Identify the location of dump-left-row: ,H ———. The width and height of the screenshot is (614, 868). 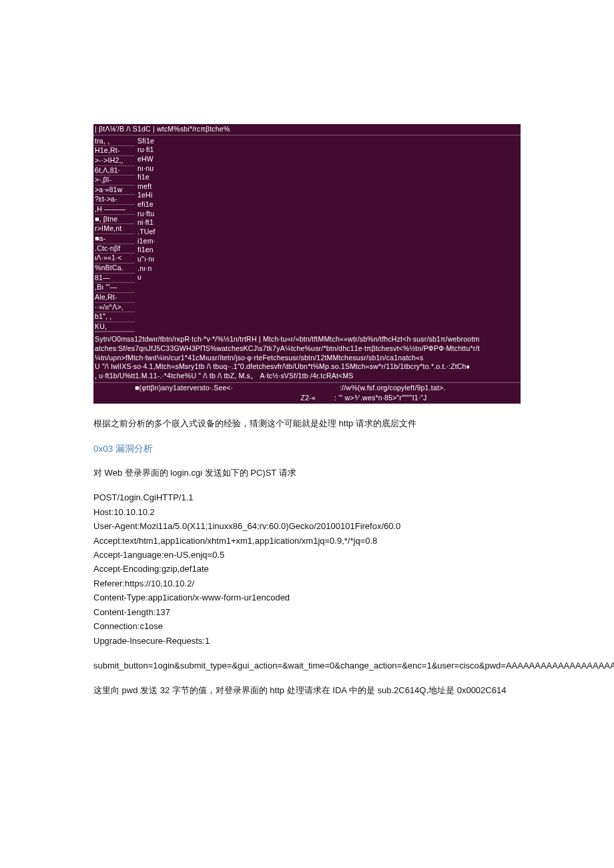
(115, 209).